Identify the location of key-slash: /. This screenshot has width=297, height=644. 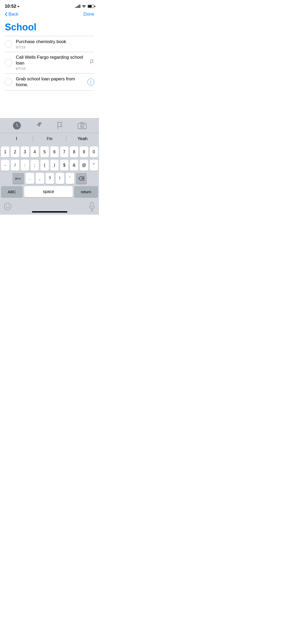
(15, 165).